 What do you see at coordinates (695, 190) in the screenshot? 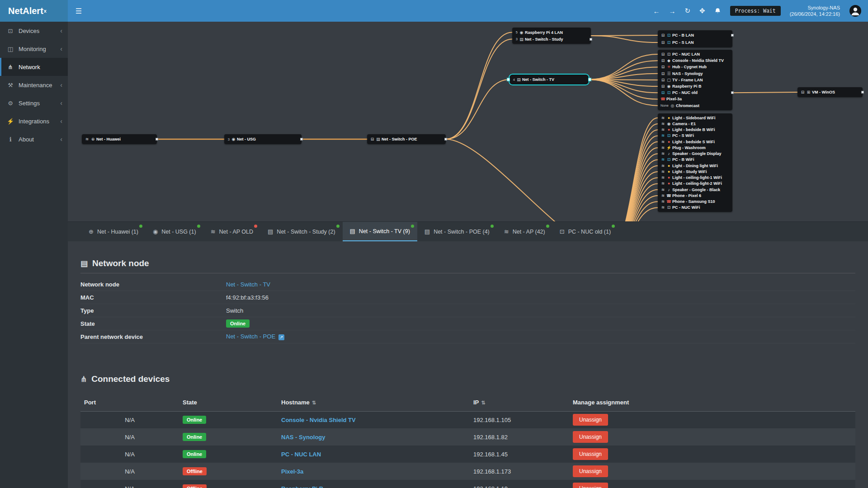
I see `topology-device-row: ≋♪Speaker - Google - Black` at bounding box center [695, 190].